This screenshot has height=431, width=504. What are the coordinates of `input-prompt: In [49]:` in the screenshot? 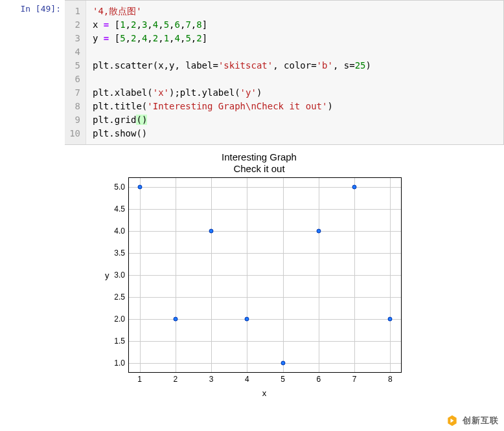 It's located at (32, 9).